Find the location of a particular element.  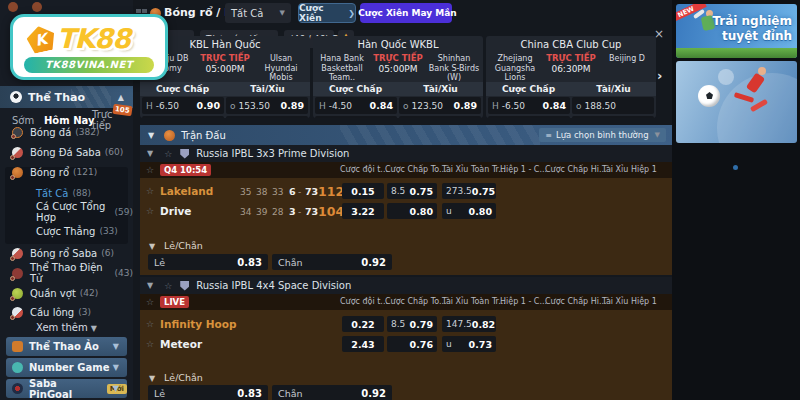

sidebar-item-badminton: Cầu lông(3) is located at coordinates (66, 312).